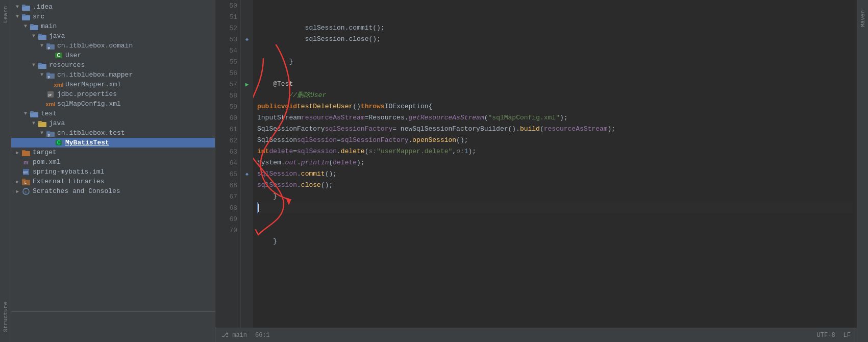 Image resolution: width=868 pixels, height=342 pixels. What do you see at coordinates (247, 84) in the screenshot?
I see `gutter-cell-57: ▶` at bounding box center [247, 84].